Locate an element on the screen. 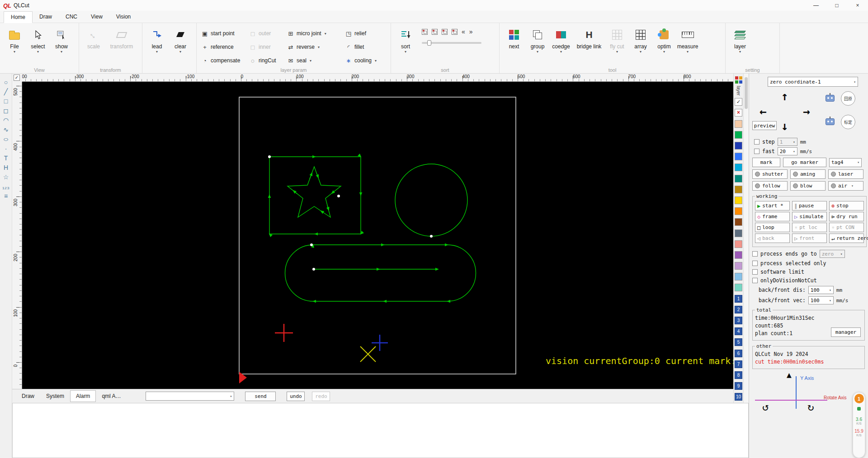 This screenshot has width=868, height=458. sort-order-1-icon is located at coordinates (425, 32).